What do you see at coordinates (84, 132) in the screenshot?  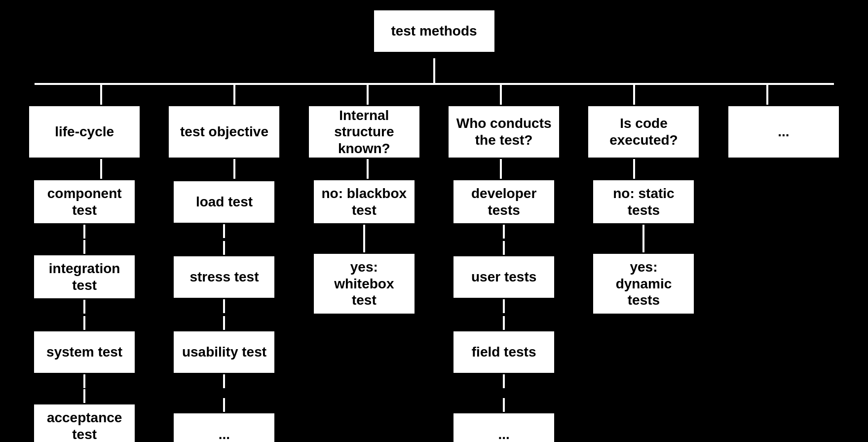 I see `header-lifecycle-label: life-cycle` at bounding box center [84, 132].